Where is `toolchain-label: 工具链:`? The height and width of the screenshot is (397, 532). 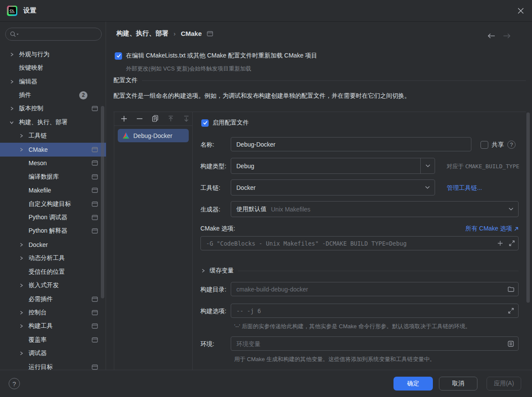
toolchain-label: 工具链: is located at coordinates (210, 188).